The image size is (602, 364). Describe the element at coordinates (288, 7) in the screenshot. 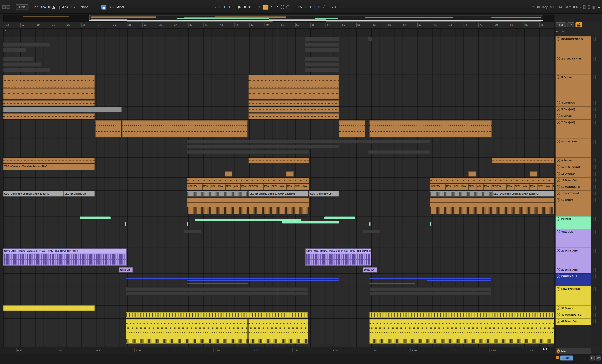

I see `circle-icon` at that location.